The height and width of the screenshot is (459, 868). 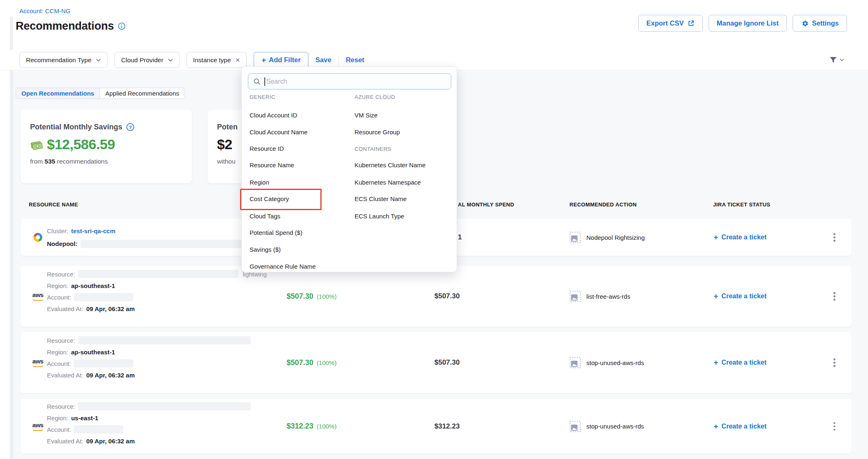 What do you see at coordinates (54, 204) in the screenshot?
I see `column-header-resource-name: RESOURCE NAME` at bounding box center [54, 204].